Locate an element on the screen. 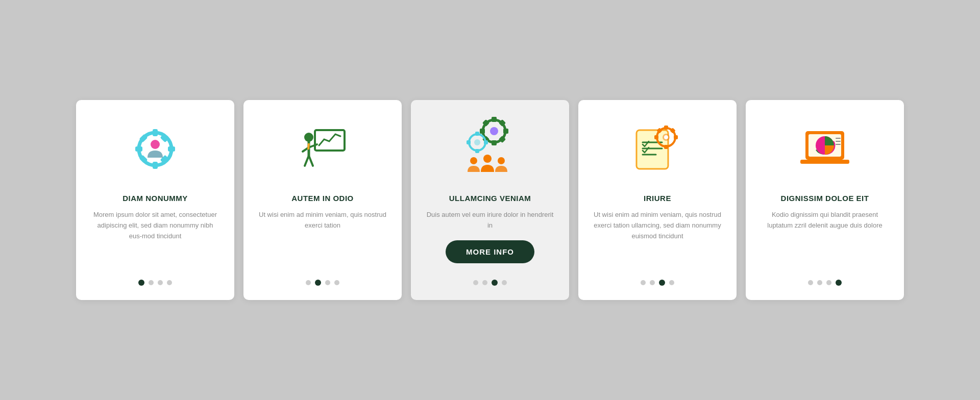  card-1-dots is located at coordinates (155, 283).